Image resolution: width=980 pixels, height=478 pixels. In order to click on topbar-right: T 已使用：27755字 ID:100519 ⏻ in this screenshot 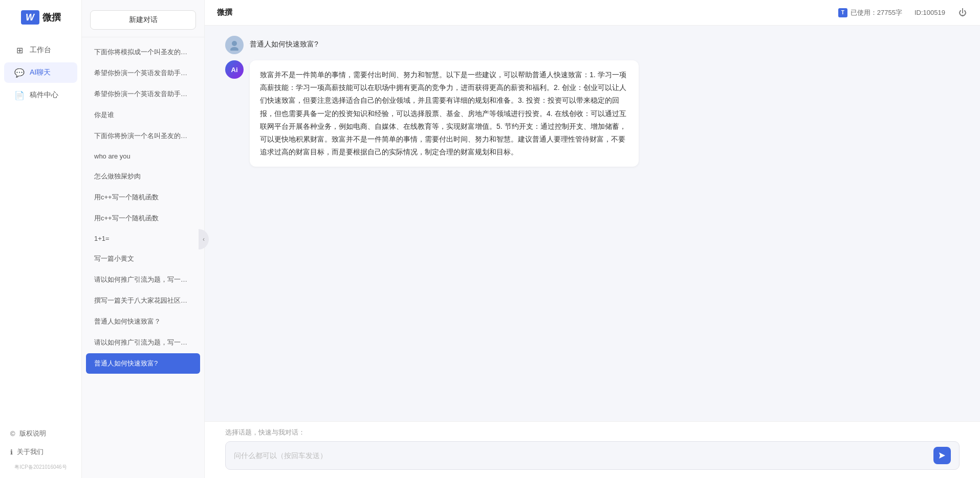, I will do `click(903, 13)`.